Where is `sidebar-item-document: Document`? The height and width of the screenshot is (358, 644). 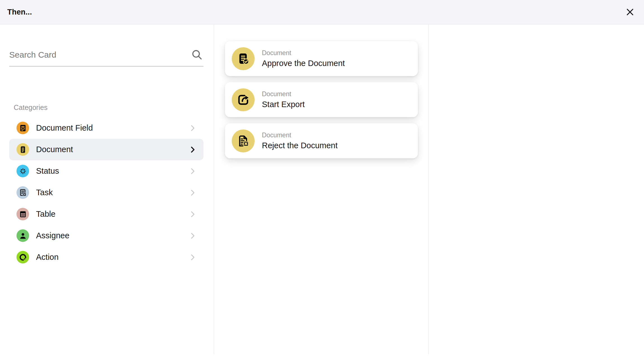 sidebar-item-document: Document is located at coordinates (106, 149).